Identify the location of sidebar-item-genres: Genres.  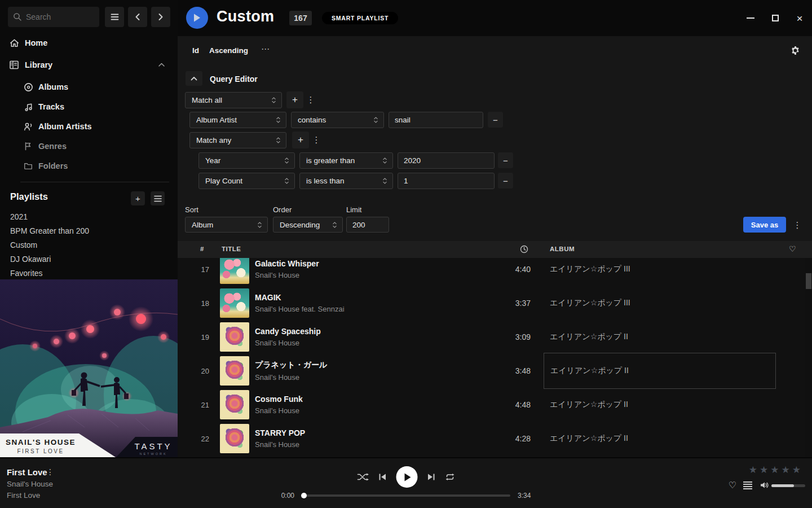
(89, 146).